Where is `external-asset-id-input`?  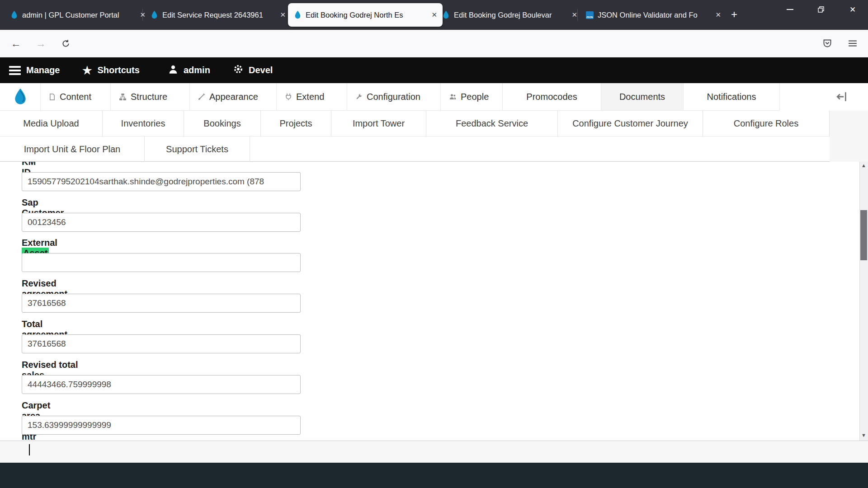
external-asset-id-input is located at coordinates (161, 263).